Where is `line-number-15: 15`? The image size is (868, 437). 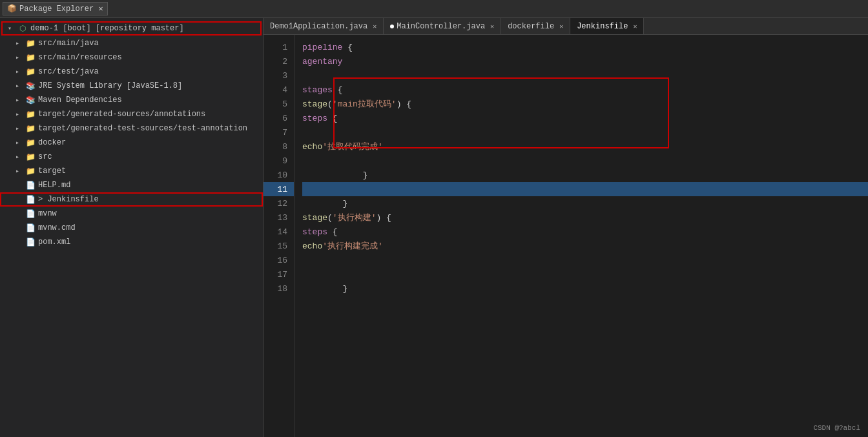
line-number-15: 15 is located at coordinates (279, 246).